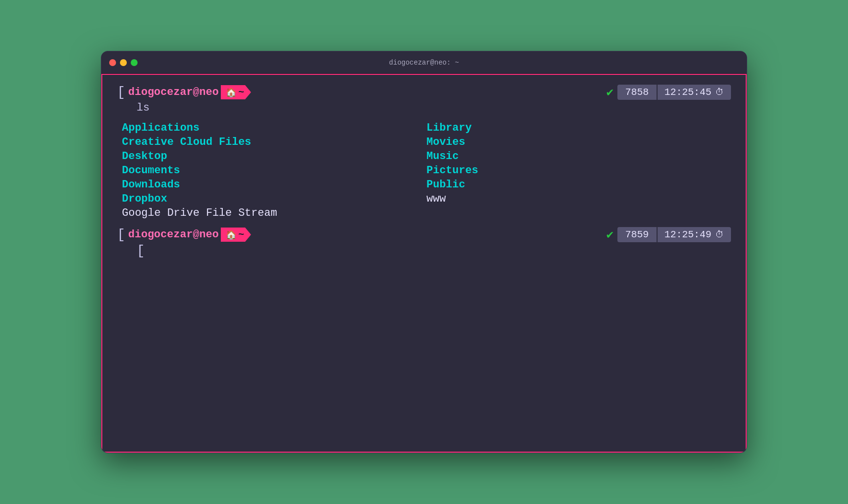  What do you see at coordinates (669, 235) in the screenshot?
I see `prompt-right-2: ✔ 7859 12:25:49 ⏱` at bounding box center [669, 235].